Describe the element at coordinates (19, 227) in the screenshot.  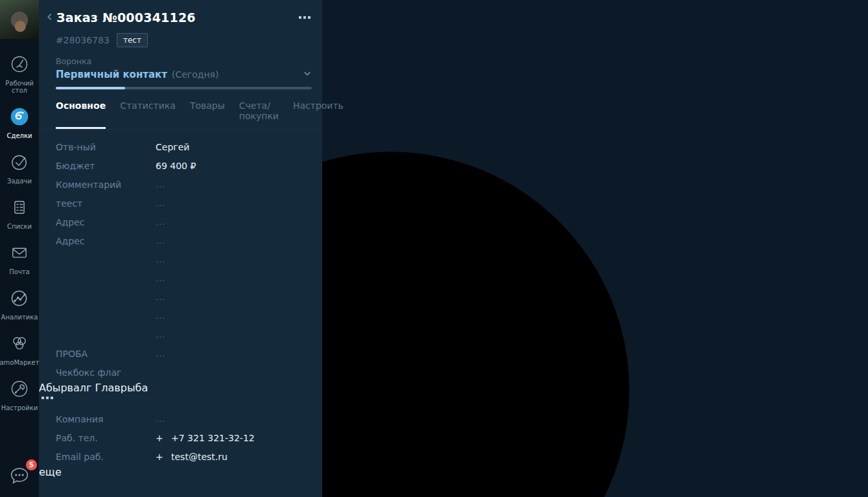
I see `sidebar-item-label: Списки` at that location.